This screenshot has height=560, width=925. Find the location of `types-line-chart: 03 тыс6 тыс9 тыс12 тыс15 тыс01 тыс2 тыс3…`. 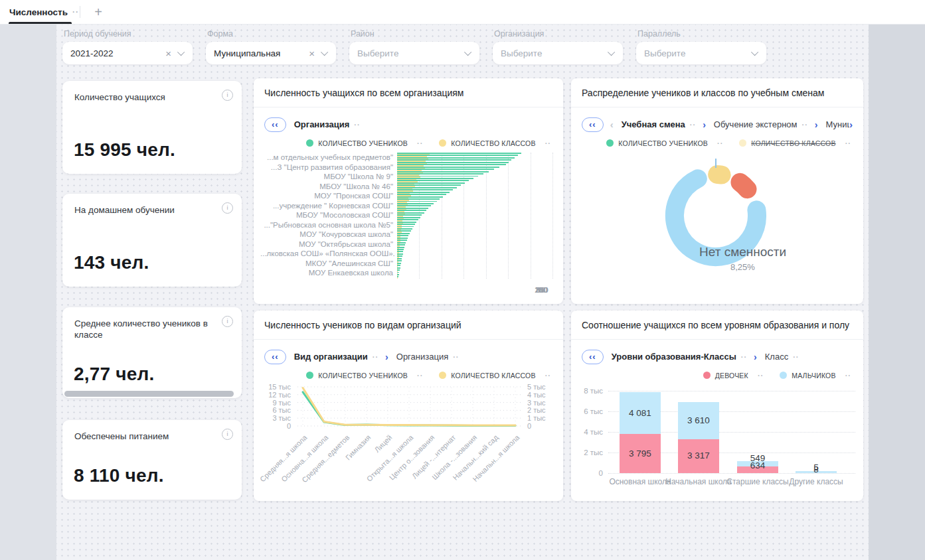

types-line-chart: 03 тыс6 тыс9 тыс12 тыс15 тыс01 тыс2 тыс3… is located at coordinates (408, 407).